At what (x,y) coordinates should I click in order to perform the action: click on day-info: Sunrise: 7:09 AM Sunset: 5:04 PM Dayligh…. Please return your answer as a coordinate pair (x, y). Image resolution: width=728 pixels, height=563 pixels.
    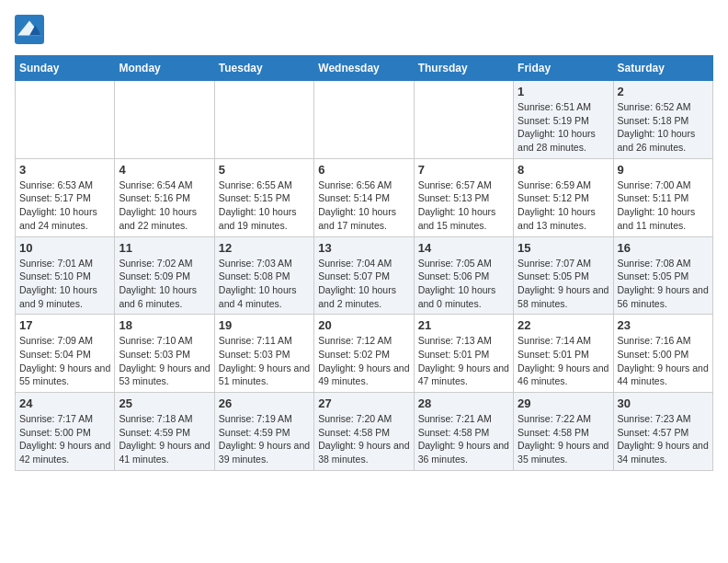
    Looking at the image, I should click on (64, 361).